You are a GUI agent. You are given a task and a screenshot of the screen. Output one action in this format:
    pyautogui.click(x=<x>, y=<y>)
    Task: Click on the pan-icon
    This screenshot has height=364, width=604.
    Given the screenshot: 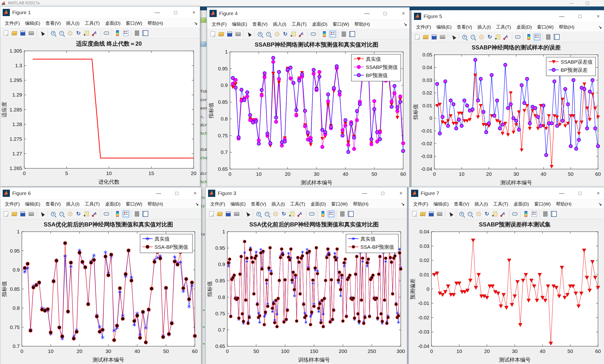 What is the action you would take?
    pyautogui.click(x=481, y=37)
    